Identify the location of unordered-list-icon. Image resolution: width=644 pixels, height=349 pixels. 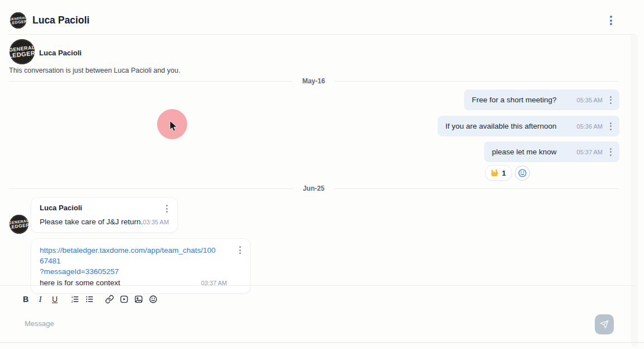
(89, 299).